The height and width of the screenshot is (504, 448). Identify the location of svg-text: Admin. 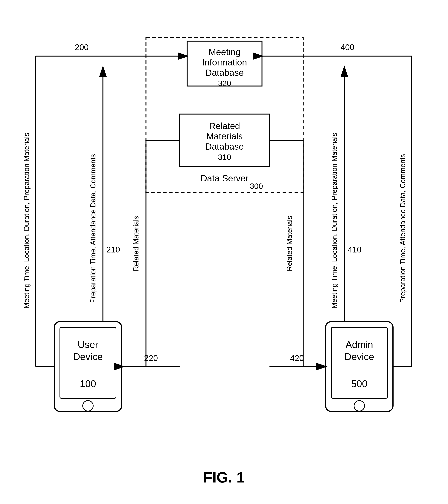
(359, 344).